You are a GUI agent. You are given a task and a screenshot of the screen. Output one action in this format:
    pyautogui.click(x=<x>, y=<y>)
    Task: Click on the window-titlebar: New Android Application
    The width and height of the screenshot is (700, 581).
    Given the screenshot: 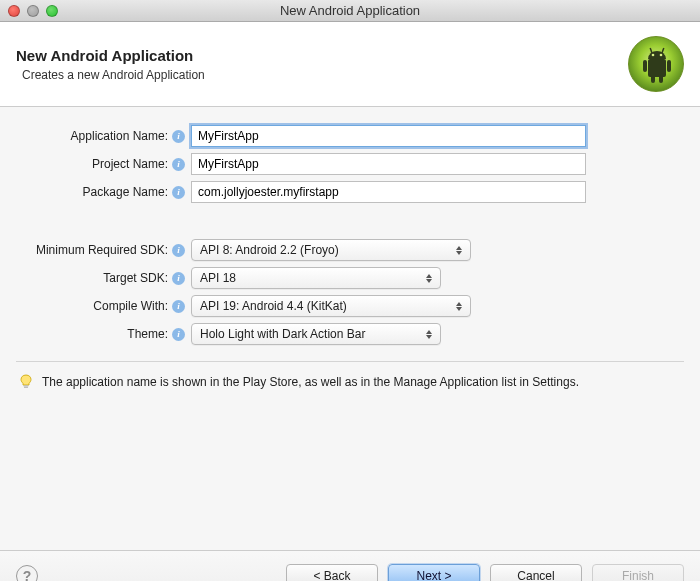 What is the action you would take?
    pyautogui.click(x=350, y=11)
    